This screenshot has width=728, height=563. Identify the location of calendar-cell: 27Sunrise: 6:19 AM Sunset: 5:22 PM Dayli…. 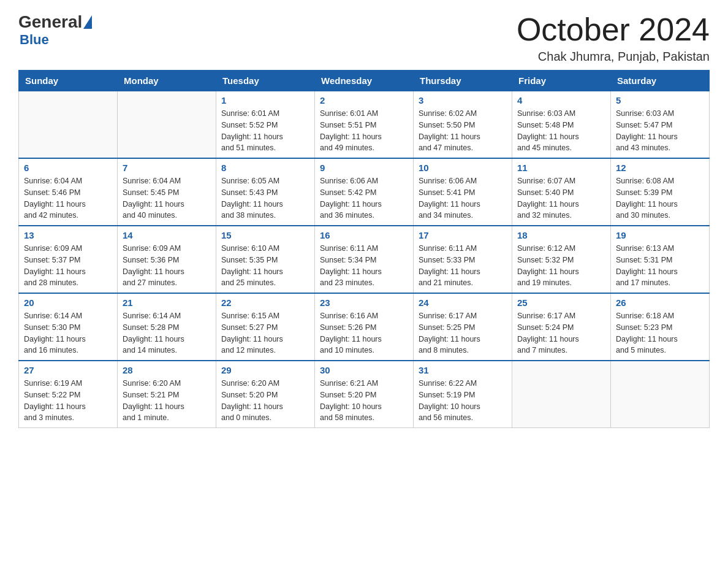
(69, 394).